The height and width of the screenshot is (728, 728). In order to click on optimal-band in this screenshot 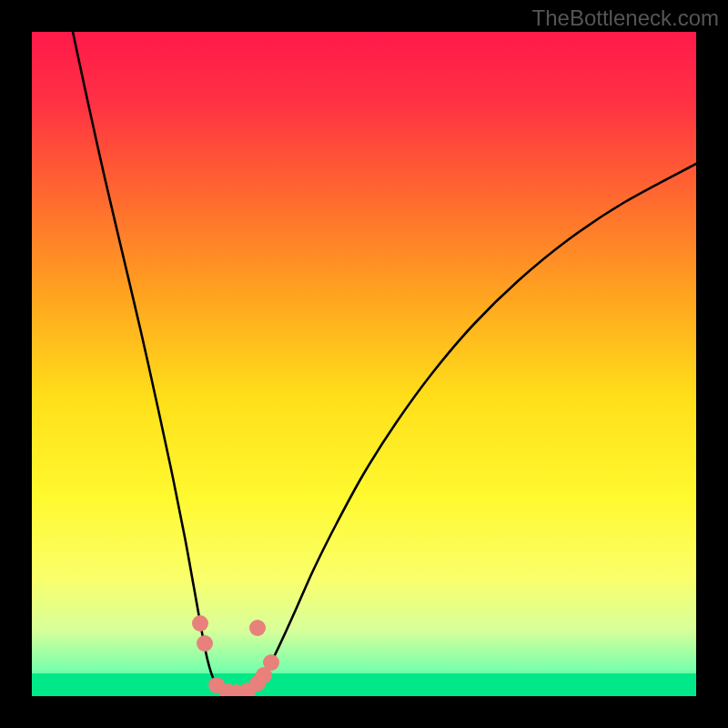, I will do `click(364, 684)`.